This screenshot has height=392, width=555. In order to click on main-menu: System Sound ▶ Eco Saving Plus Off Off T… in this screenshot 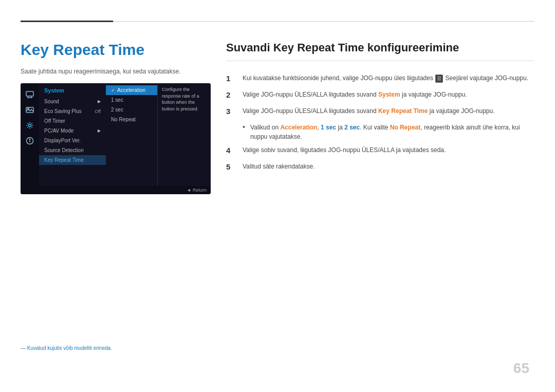, I will do `click(72, 135)`.